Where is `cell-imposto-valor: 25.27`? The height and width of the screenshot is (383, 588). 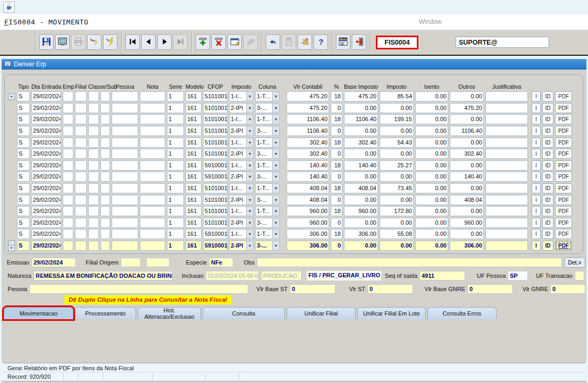 cell-imposto-valor: 25.27 is located at coordinates (397, 166).